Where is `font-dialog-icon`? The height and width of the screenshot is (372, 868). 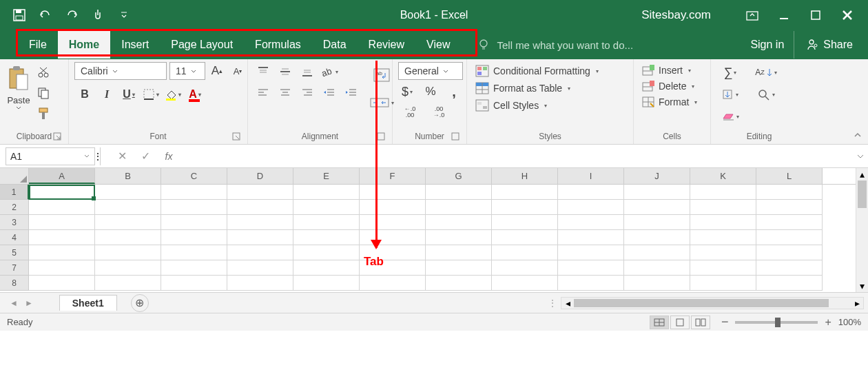
font-dialog-icon is located at coordinates (237, 137).